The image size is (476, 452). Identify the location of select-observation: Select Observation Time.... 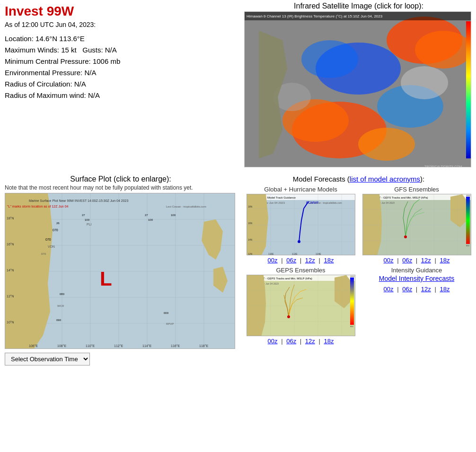
(47, 359).